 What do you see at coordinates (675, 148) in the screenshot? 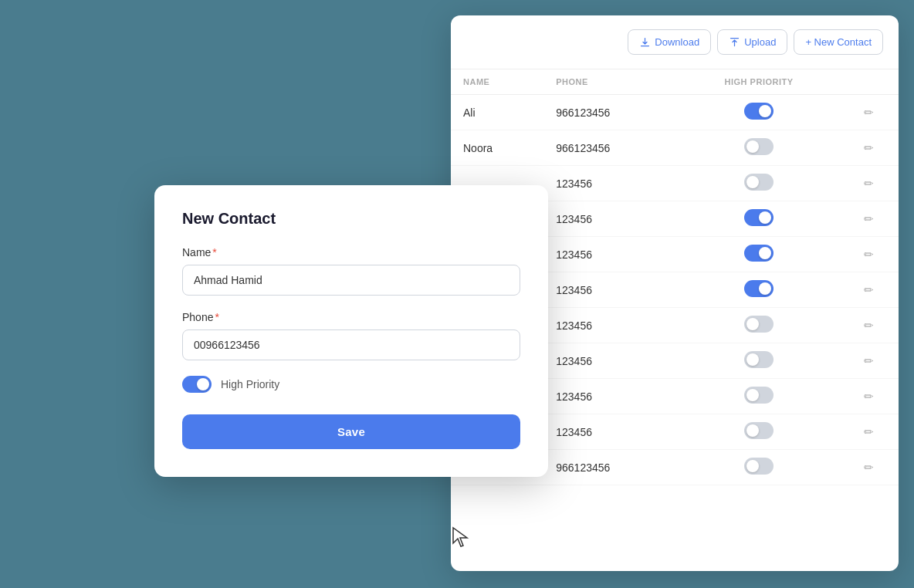
I see `table-row: Noora966123456✏` at bounding box center [675, 148].